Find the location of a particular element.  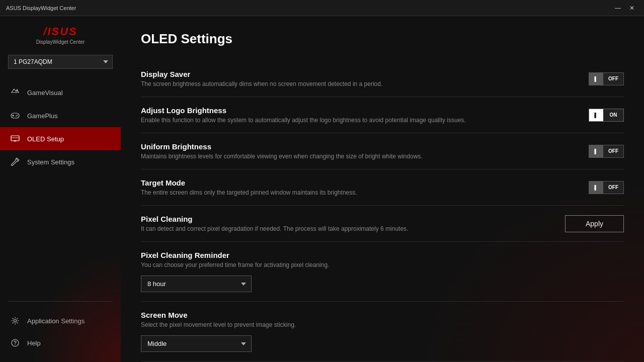

oled-icon is located at coordinates (15, 139).